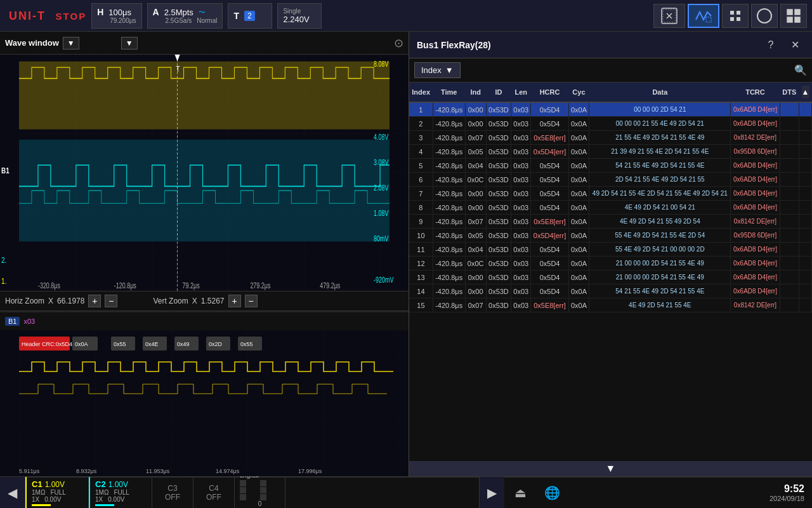 The image size is (812, 508). What do you see at coordinates (795, 45) in the screenshot?
I see `close-button: ✕` at bounding box center [795, 45].